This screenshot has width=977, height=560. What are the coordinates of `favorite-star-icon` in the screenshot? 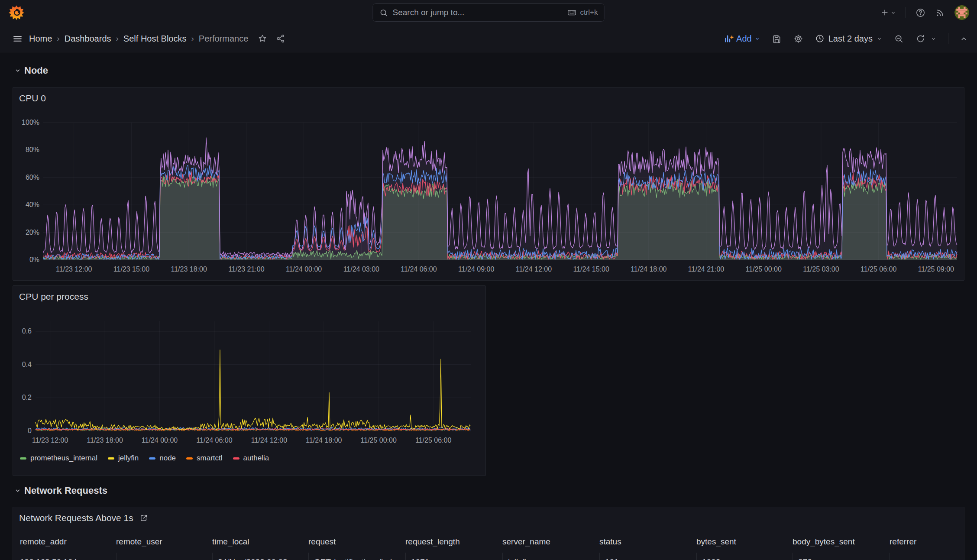 It's located at (262, 39).